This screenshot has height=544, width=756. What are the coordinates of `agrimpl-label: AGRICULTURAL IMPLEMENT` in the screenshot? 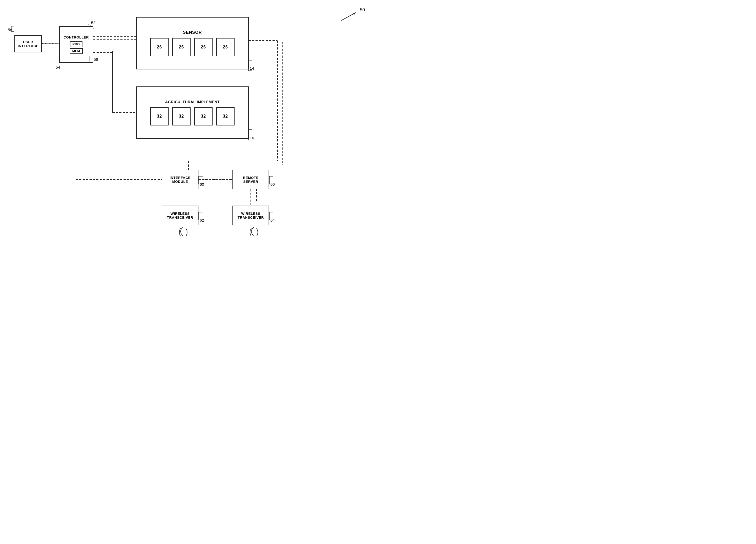 It's located at (193, 102).